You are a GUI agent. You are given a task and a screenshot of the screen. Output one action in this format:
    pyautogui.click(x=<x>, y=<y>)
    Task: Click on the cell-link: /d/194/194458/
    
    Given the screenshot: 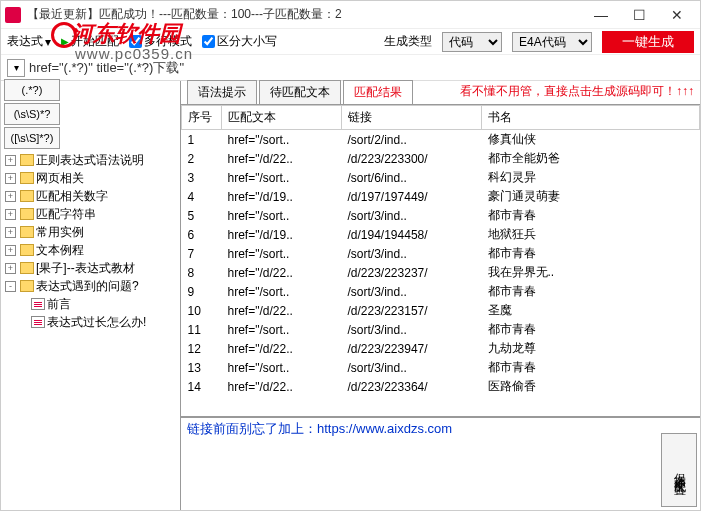 What is the action you would take?
    pyautogui.click(x=412, y=234)
    